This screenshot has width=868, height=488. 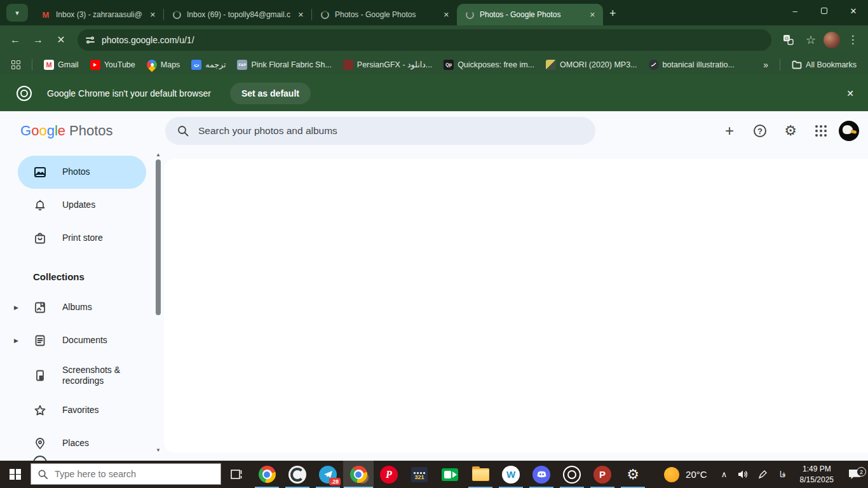 What do you see at coordinates (76, 238) in the screenshot?
I see `sidebar-item-print-store: Print store` at bounding box center [76, 238].